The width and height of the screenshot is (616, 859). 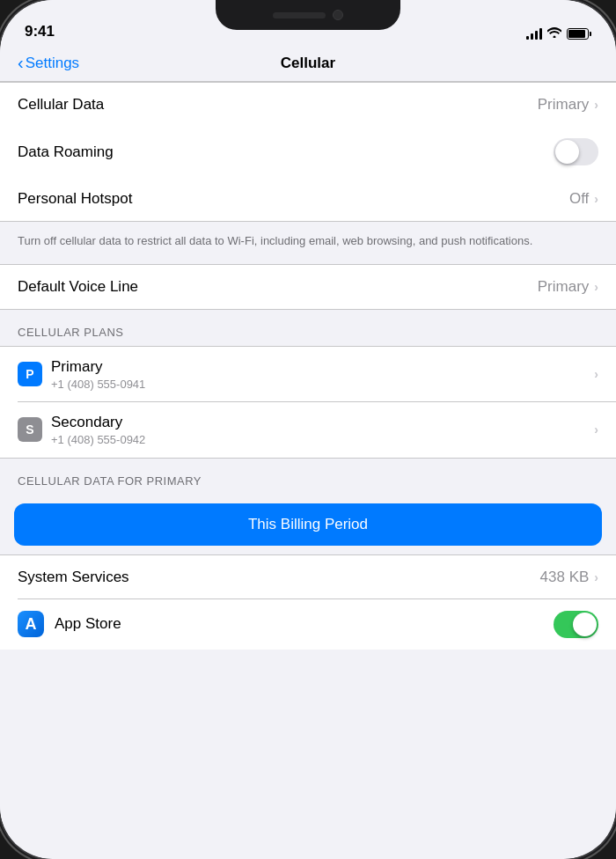 What do you see at coordinates (308, 105) in the screenshot?
I see `cellular-data-row: Cellular Data Primary ›` at bounding box center [308, 105].